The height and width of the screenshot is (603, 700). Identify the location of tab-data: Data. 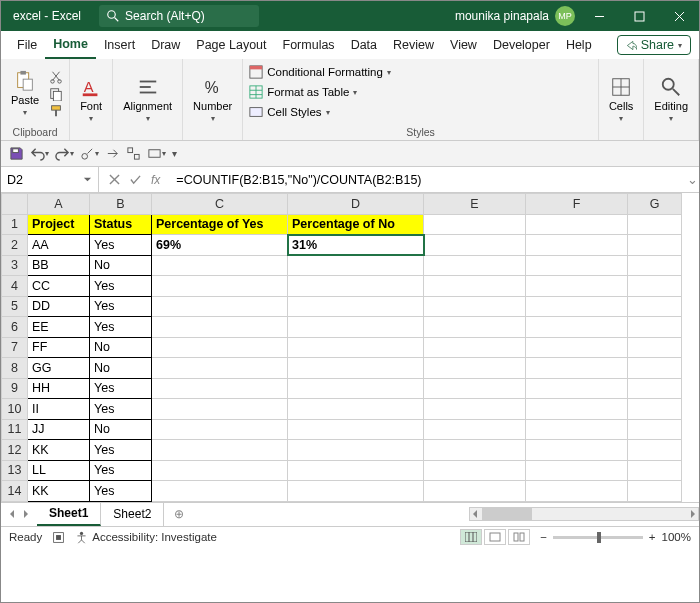
(364, 45).